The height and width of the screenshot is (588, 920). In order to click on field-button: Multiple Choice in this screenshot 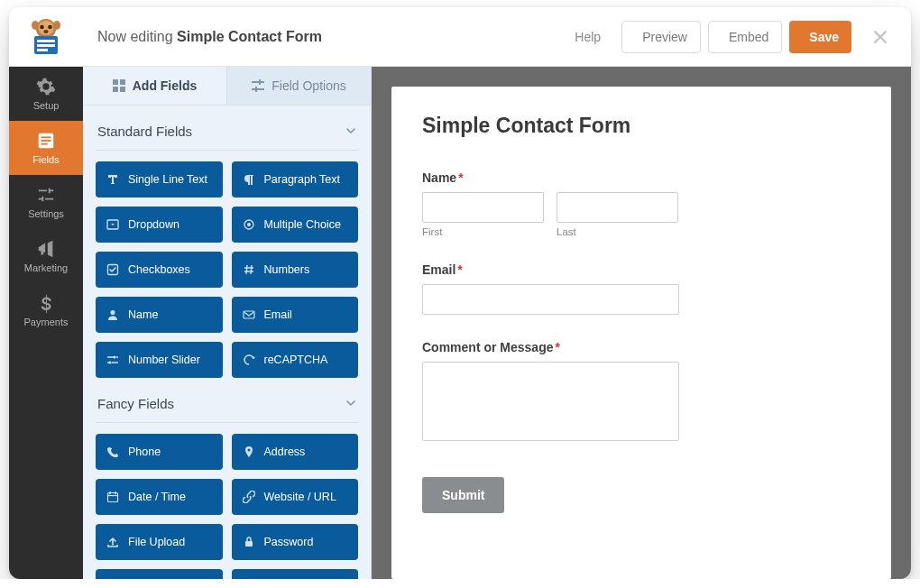, I will do `click(296, 225)`.